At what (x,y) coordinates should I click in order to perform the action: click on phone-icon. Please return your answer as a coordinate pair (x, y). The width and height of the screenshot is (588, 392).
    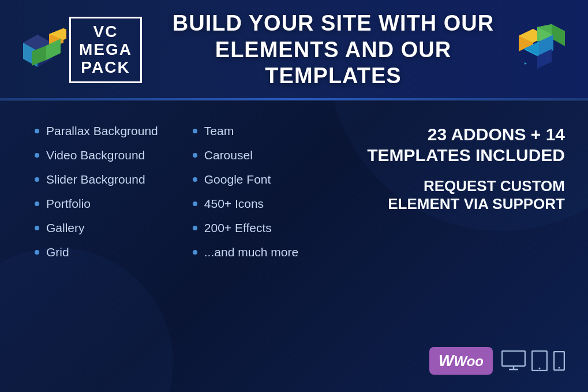
    Looking at the image, I should click on (559, 361).